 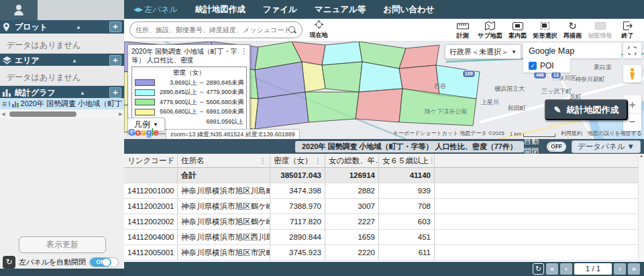 What do you see at coordinates (189, 56) in the screenshot?
I see `legend-title: 2020年 国勢調査 小地域（町丁・字等） 人口性比、密度` at bounding box center [189, 56].